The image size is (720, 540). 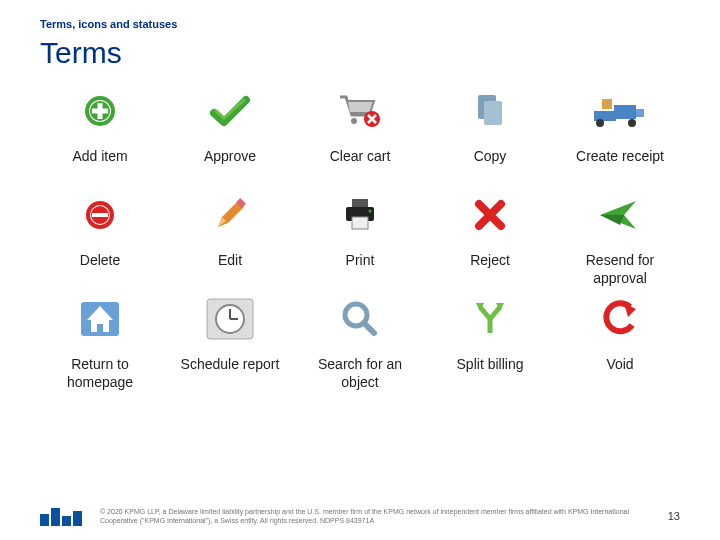 I want to click on home-icon, so click(x=100, y=319).